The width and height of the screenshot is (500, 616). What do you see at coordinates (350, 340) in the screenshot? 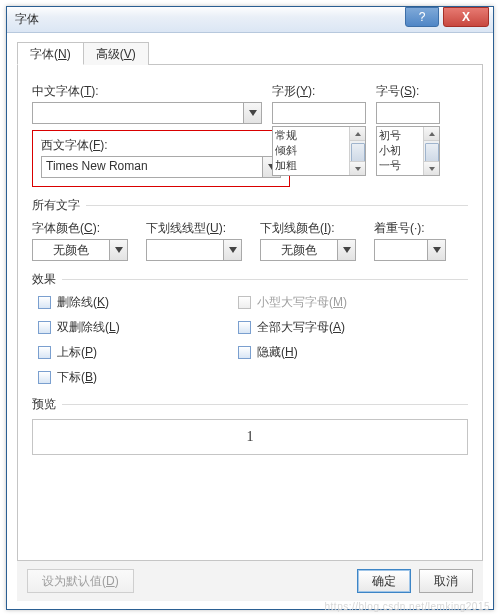
I see `effects-right-column: 小型大写字母(M) 全部大写字母(A) 隐藏(H)` at bounding box center [350, 340].